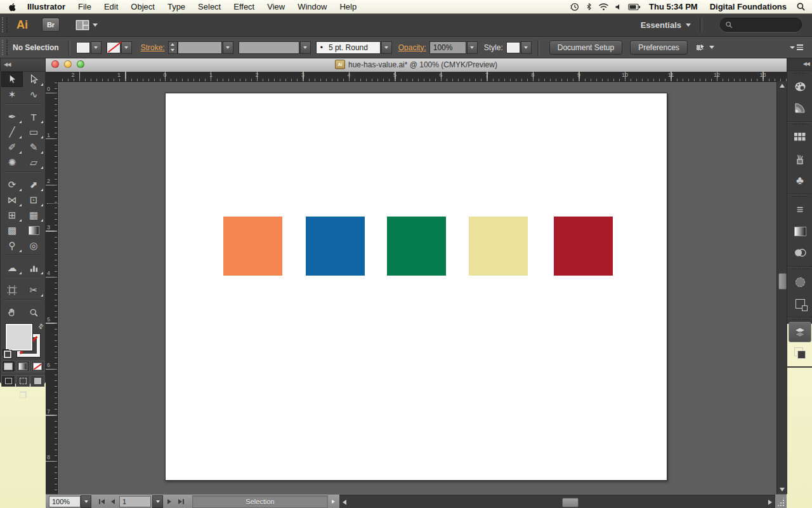 The image size is (812, 508). Describe the element at coordinates (34, 79) in the screenshot. I see `direct-selection-tool` at that location.